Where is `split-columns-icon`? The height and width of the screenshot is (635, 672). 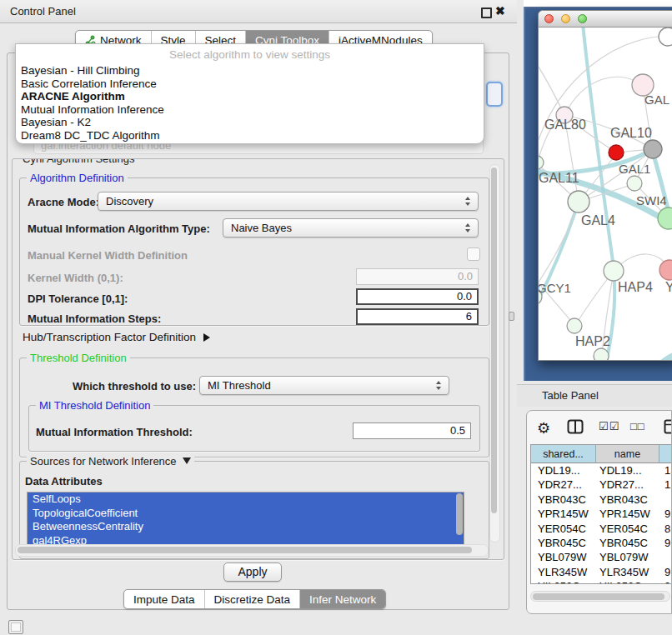
split-columns-icon is located at coordinates (575, 427).